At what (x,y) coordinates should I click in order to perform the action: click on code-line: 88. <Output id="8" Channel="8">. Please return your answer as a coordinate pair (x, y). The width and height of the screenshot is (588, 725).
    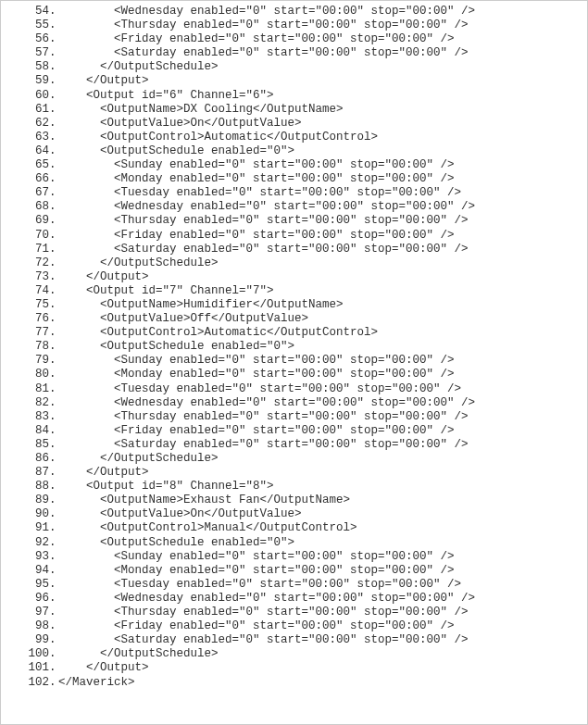
    Looking at the image, I should click on (294, 487).